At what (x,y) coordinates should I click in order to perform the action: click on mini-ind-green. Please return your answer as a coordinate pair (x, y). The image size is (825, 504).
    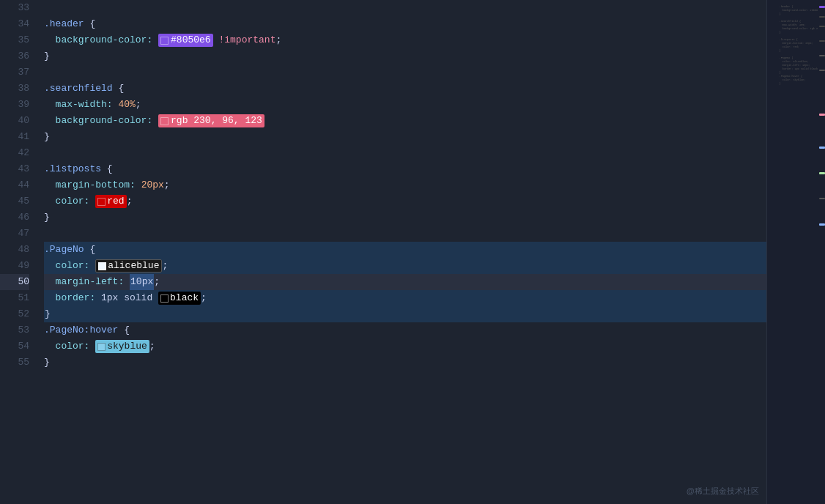
    Looking at the image, I should click on (822, 173).